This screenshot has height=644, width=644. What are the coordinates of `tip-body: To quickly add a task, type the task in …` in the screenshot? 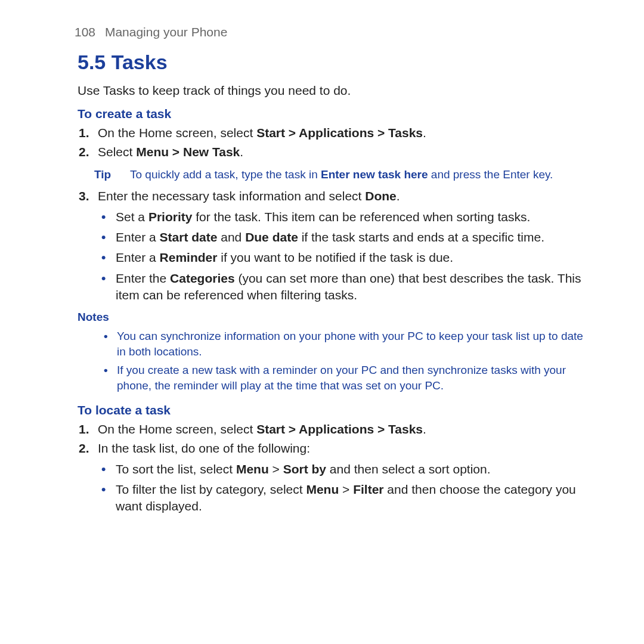 It's located at (360, 175).